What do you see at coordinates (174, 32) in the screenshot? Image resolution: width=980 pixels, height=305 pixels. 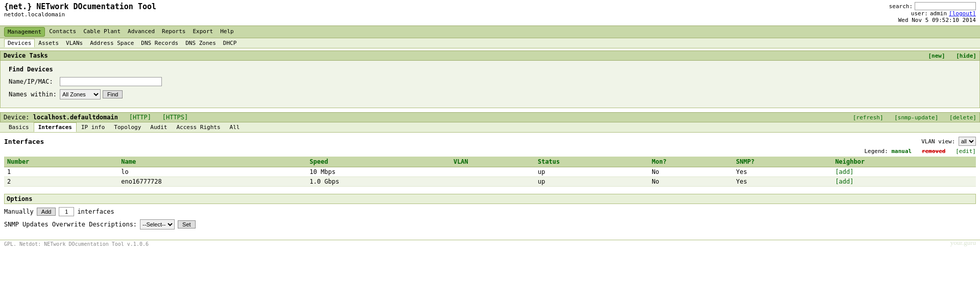 I see `nav-reports: Reports` at bounding box center [174, 32].